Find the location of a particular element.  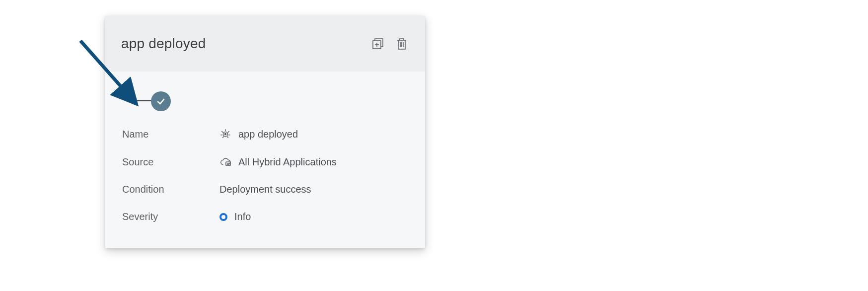

name-value-wrap: app deployed is located at coordinates (259, 134).